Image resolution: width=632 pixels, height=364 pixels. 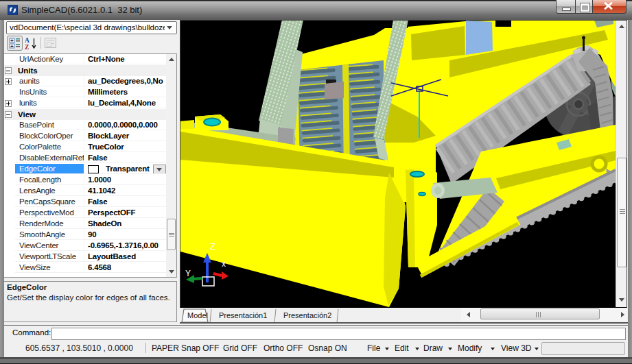 What do you see at coordinates (224, 264) in the screenshot?
I see `svg-text: x` at bounding box center [224, 264].